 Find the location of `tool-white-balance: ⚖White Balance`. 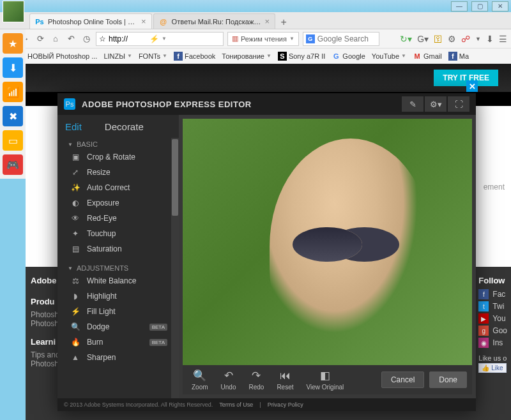

tool-white-balance: ⚖White Balance is located at coordinates (118, 281).